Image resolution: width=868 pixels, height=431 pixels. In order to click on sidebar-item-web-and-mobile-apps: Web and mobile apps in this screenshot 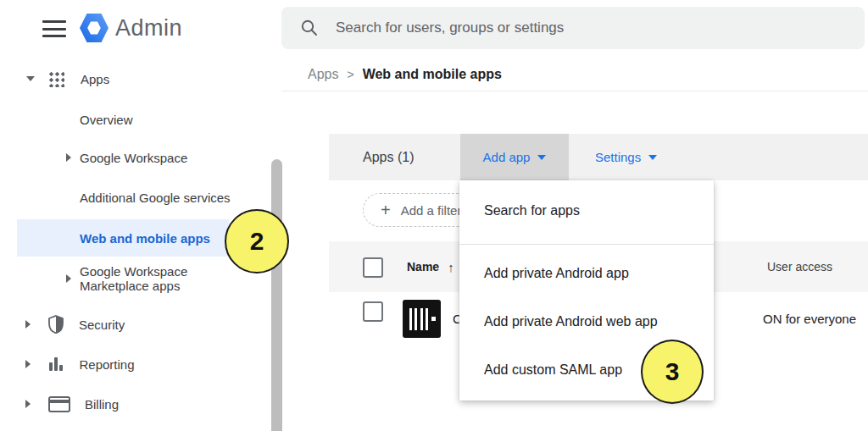, I will do `click(123, 238)`.